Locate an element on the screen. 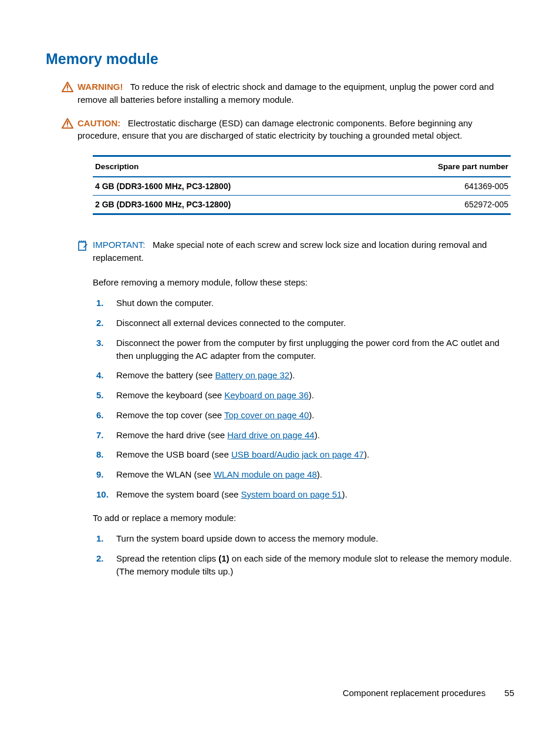 Image resolution: width=560 pixels, height=746 pixels. warning-notice: WARNING! To reduce the risk of electric … is located at coordinates (296, 93).